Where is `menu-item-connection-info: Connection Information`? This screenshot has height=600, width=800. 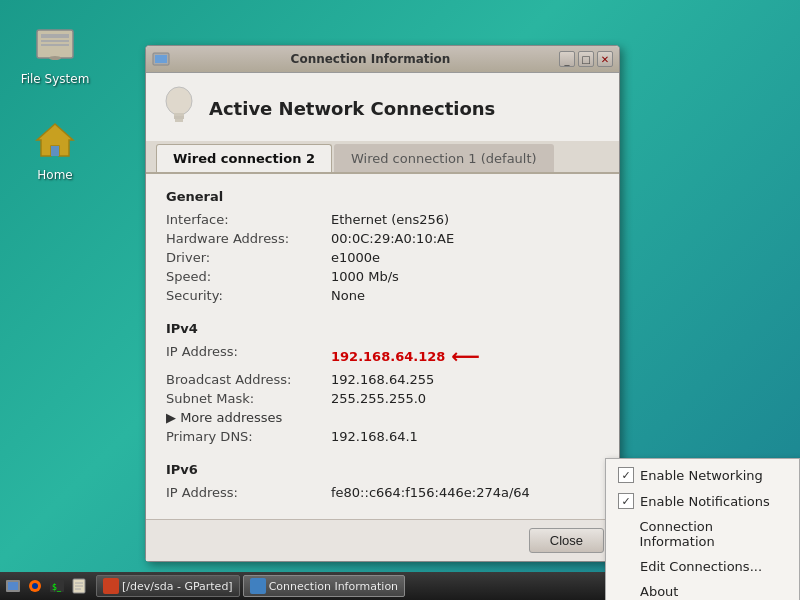 menu-item-connection-info: Connection Information is located at coordinates (702, 534).